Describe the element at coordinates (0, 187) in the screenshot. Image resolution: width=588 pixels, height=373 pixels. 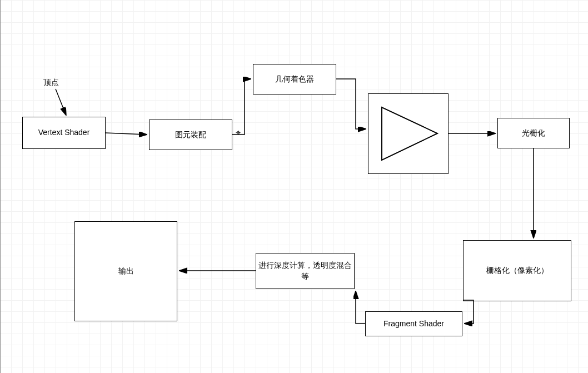
I see `canvas-left-border` at that location.